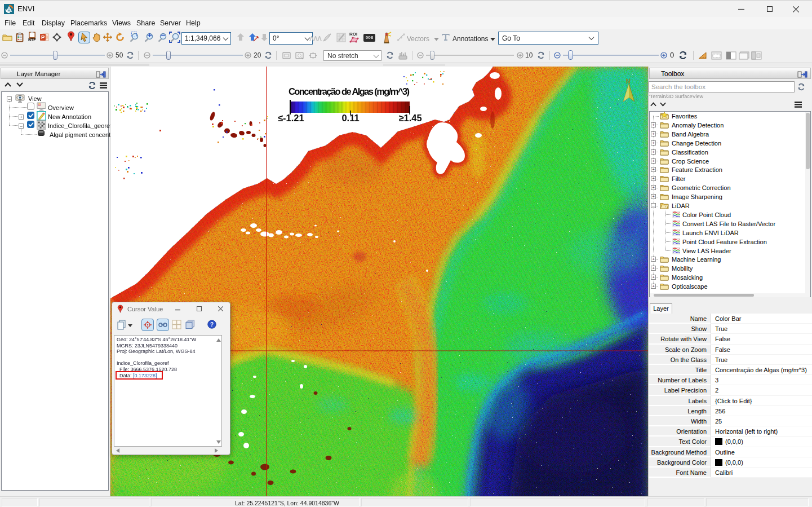  Describe the element at coordinates (291, 118) in the screenshot. I see `svg-text: ≤-1.21` at that location.